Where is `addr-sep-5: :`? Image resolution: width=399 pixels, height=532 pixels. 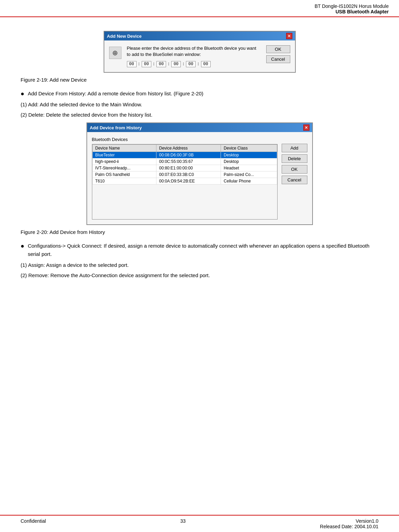
addr-sep-5: : is located at coordinates (198, 64).